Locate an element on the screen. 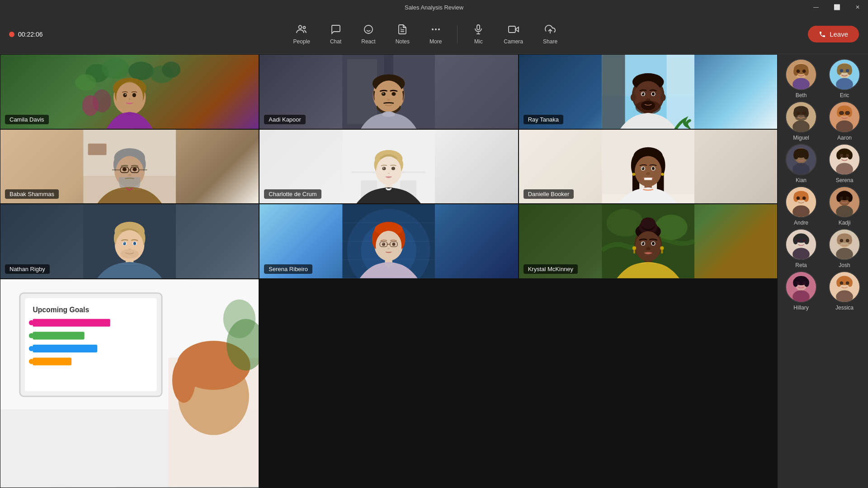  sidebar-row-3: Kian Serena is located at coordinates (823, 164).